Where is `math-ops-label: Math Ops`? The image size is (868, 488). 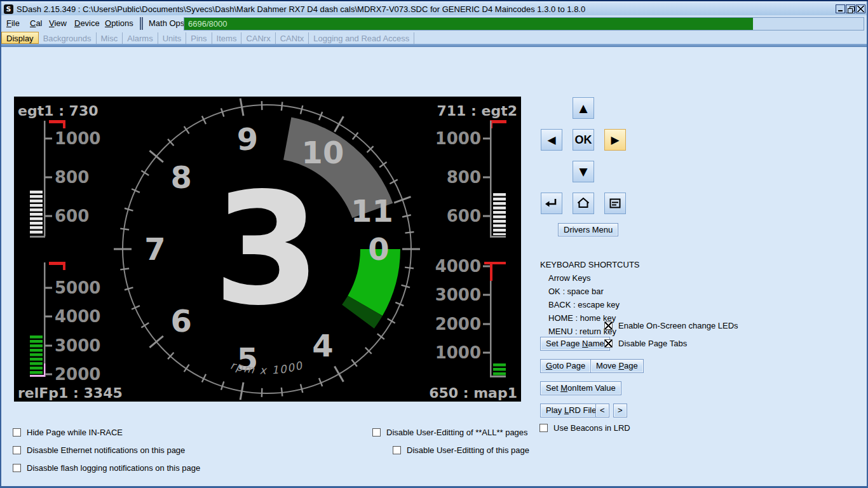
math-ops-label: Math Ops is located at coordinates (166, 23).